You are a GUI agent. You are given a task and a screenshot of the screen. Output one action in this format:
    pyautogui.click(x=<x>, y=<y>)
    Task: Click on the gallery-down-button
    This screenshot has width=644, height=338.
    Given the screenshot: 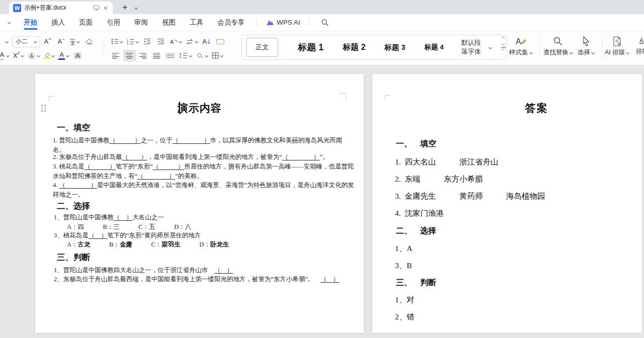 What is the action you would take?
    pyautogui.click(x=503, y=43)
    